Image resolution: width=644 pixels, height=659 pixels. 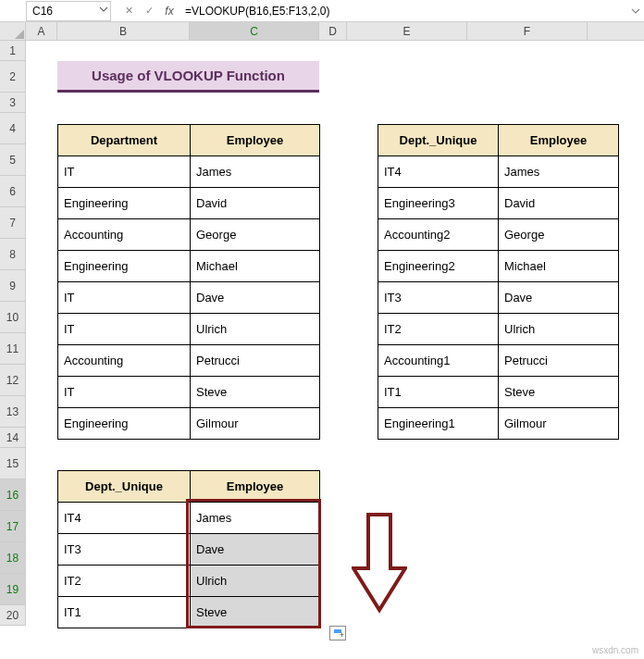 What do you see at coordinates (129, 11) in the screenshot?
I see `cancel-icon: ✕` at bounding box center [129, 11].